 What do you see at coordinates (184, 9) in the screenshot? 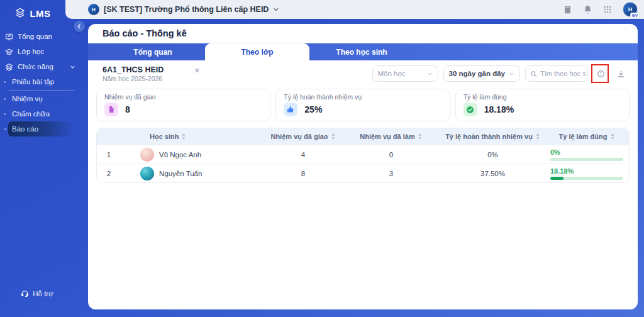
I see `school-selector: H [SK TEST] Trường Phổ thông Liên cấp HE…` at bounding box center [184, 9].